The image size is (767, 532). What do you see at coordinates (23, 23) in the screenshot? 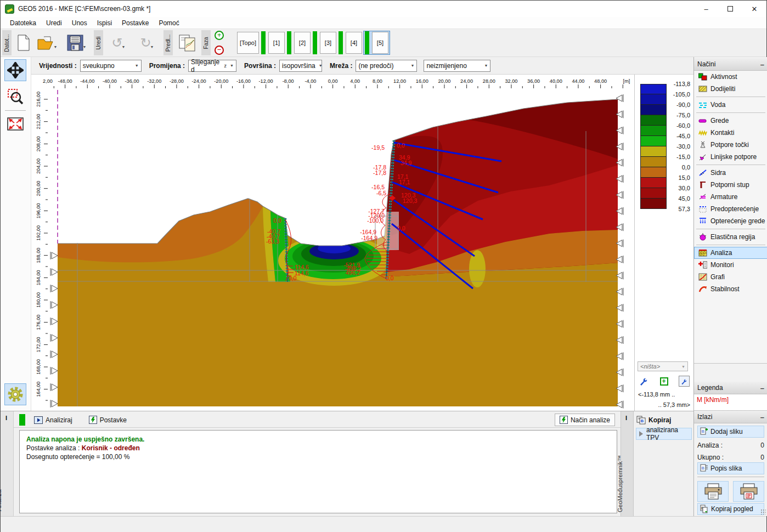
I see `menu-datoteka: Datoteka` at bounding box center [23, 23].